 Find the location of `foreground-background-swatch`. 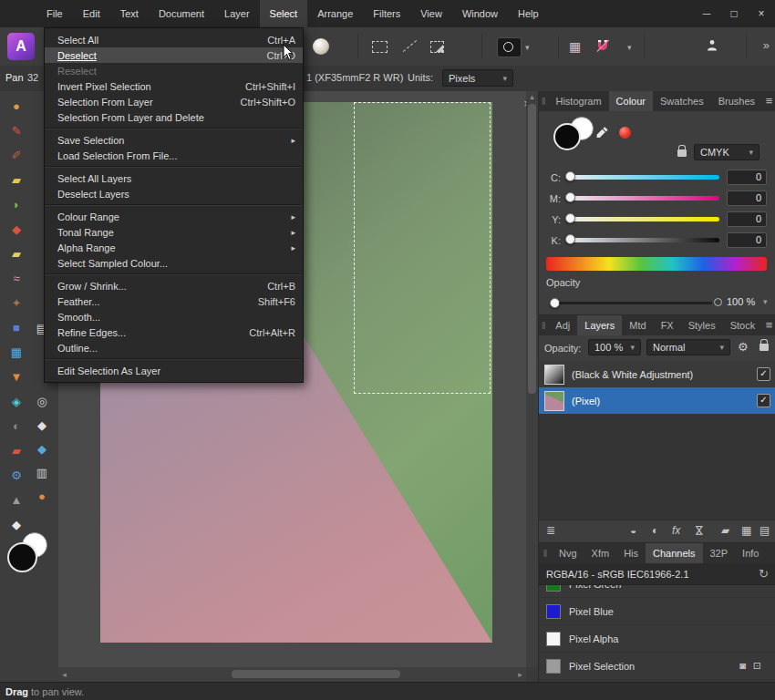

foreground-background-swatch is located at coordinates (28, 553).